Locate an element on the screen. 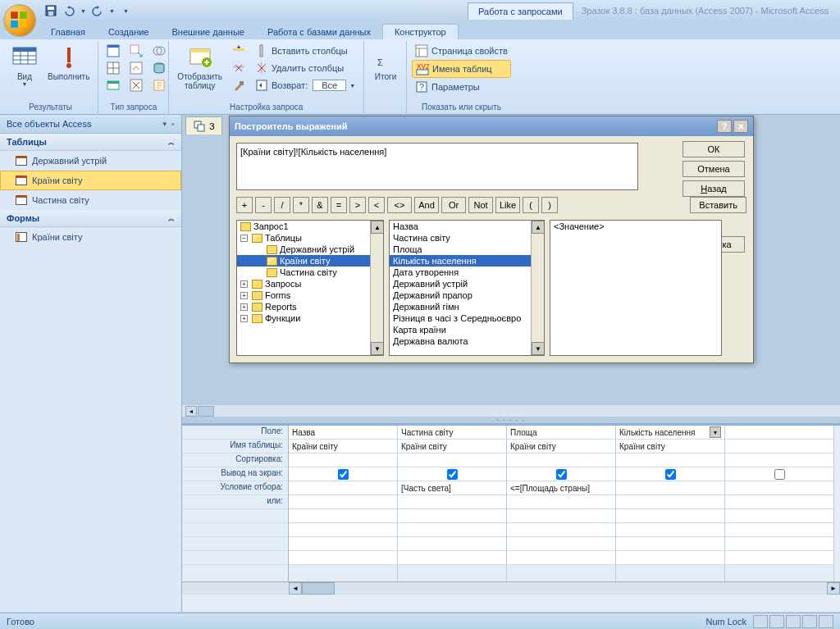 Image resolution: width=840 pixels, height=629 pixels. table-names-button: xyzИмена таблиц is located at coordinates (461, 69).